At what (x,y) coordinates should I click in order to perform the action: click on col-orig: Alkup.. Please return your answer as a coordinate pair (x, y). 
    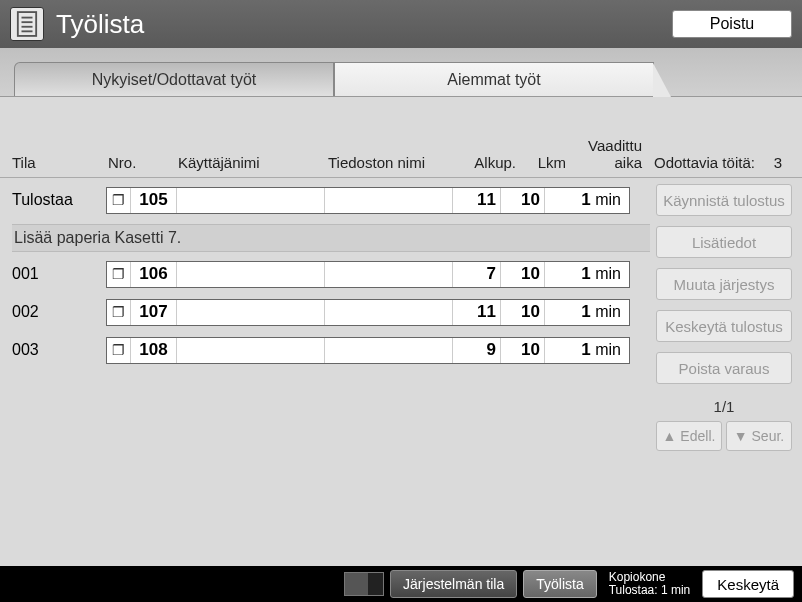
    Looking at the image, I should click on (486, 162).